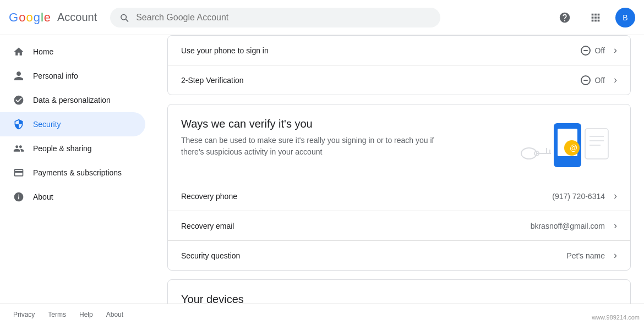  What do you see at coordinates (615, 255) in the screenshot?
I see `security-question-chevron: ›` at bounding box center [615, 255].